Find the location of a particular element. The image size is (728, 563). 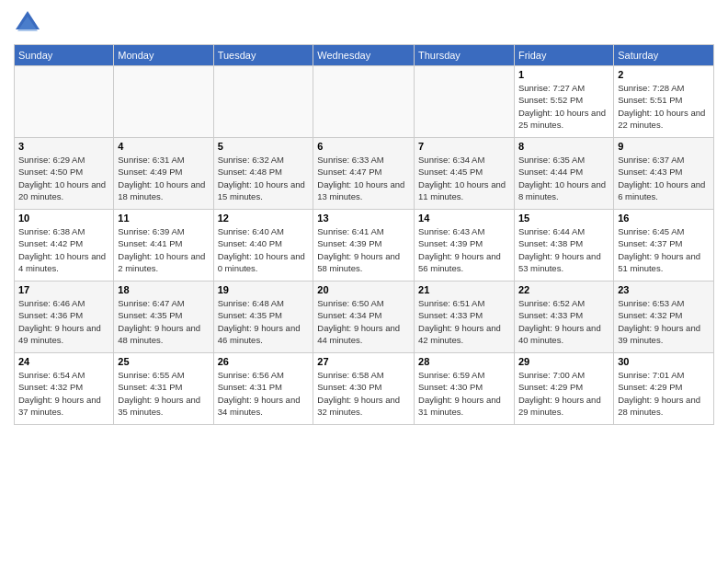

calendar-cell: 26Sunrise: 6:56 AM Sunset: 4:31 PM Dayli… is located at coordinates (263, 389).